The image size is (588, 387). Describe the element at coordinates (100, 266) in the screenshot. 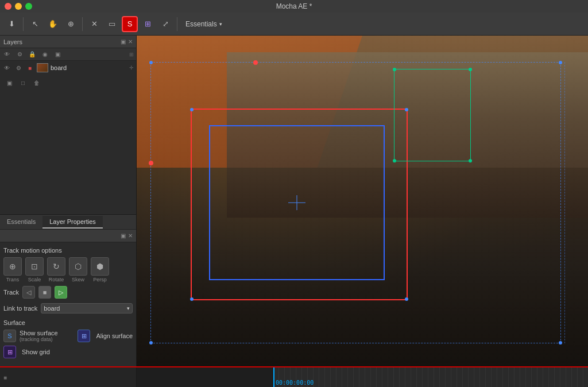

I see `persp-icon: ⬢` at that location.